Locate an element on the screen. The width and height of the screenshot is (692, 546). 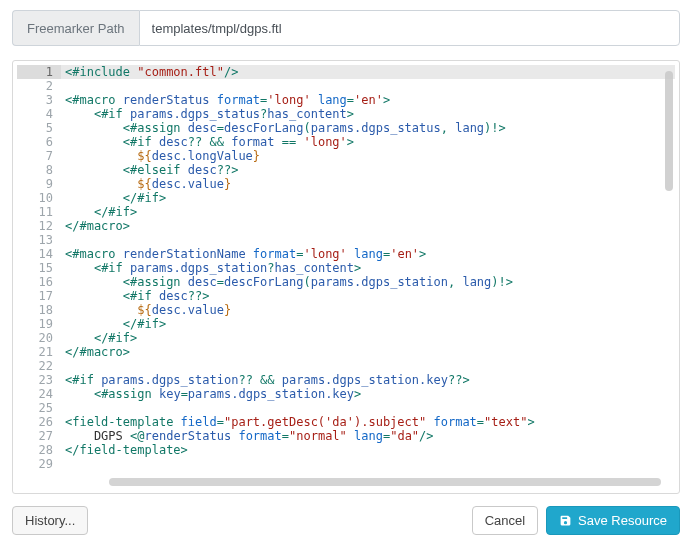
line-number: 12 is located at coordinates (39, 226).